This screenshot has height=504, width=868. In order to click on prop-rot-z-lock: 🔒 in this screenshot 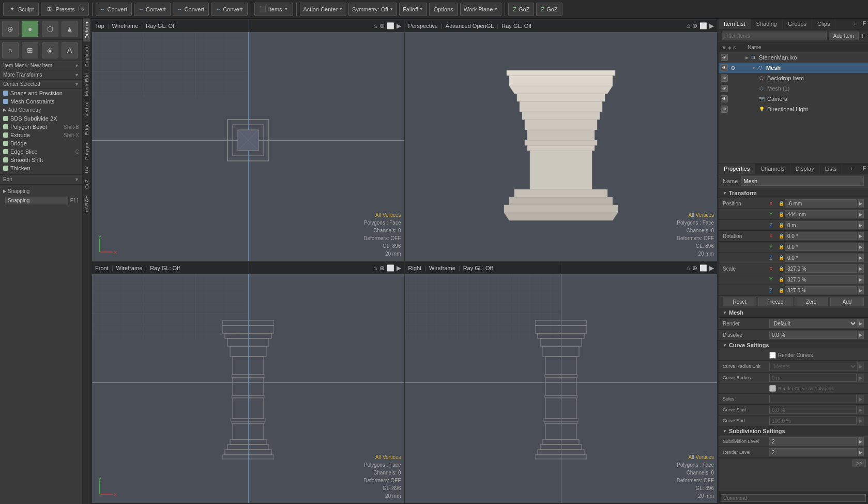, I will do `click(781, 258)`.